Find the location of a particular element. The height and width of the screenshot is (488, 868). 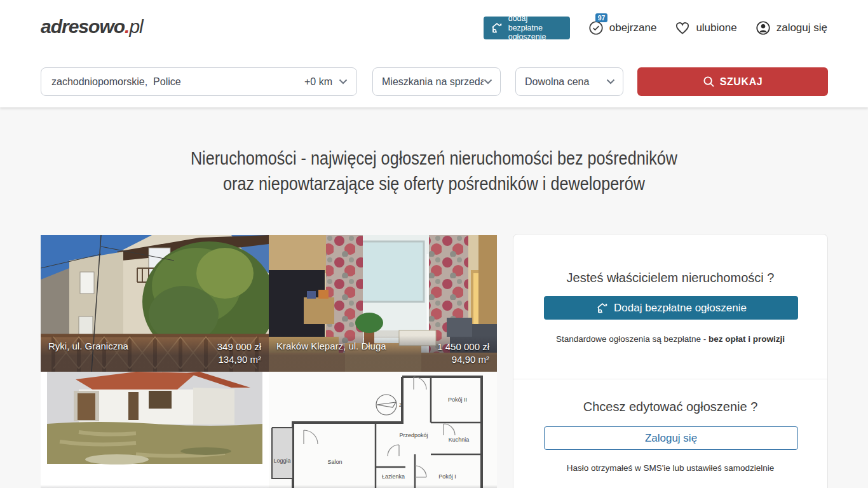

page-title-line2: oraz niepowtarzające się oferty pośredni… is located at coordinates (433, 184).